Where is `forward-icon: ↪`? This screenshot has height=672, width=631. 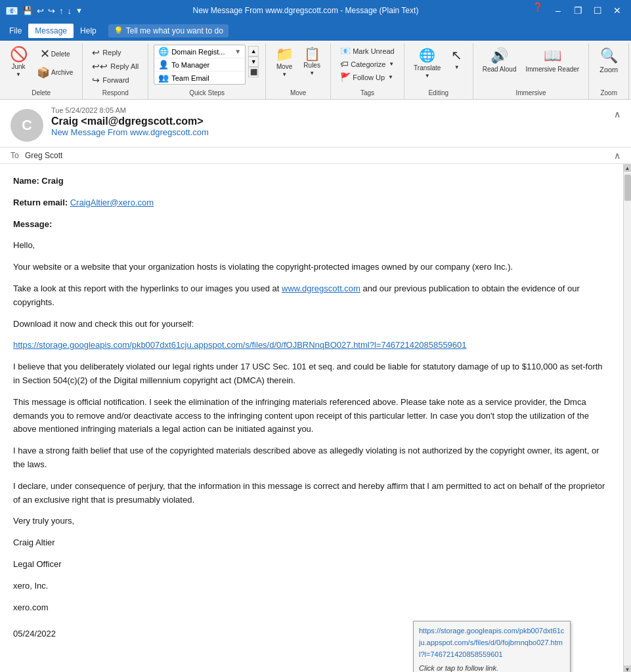 forward-icon: ↪ is located at coordinates (96, 80).